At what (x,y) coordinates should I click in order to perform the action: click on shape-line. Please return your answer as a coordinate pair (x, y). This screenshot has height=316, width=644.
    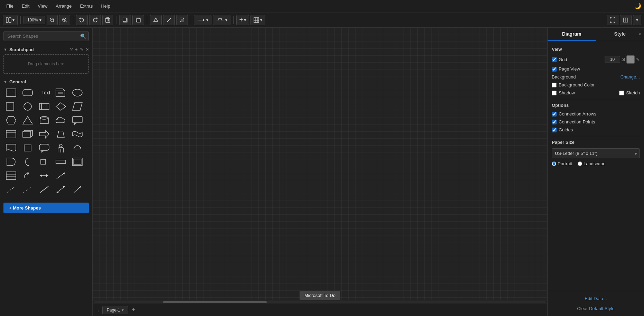
    Looking at the image, I should click on (44, 189).